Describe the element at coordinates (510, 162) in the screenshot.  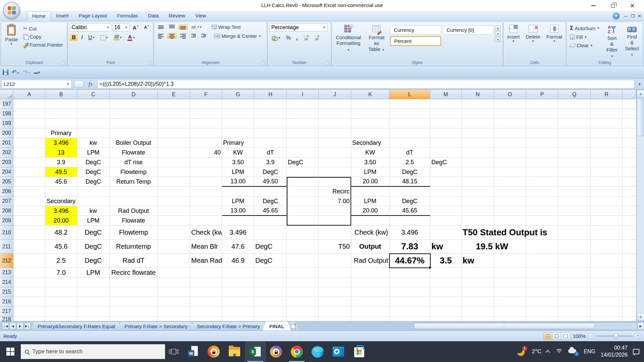
I see `cell-O203` at that location.